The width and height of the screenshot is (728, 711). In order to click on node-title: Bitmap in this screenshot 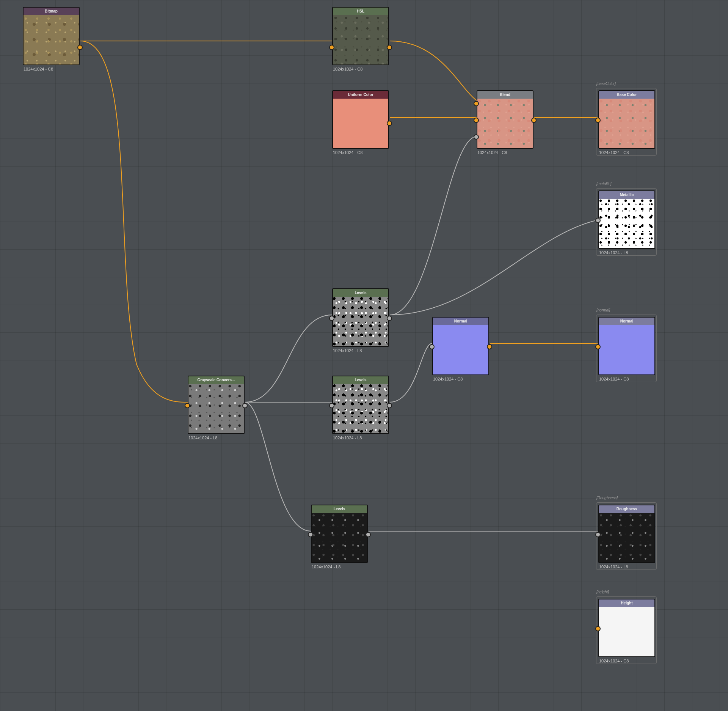, I will do `click(51, 11)`.